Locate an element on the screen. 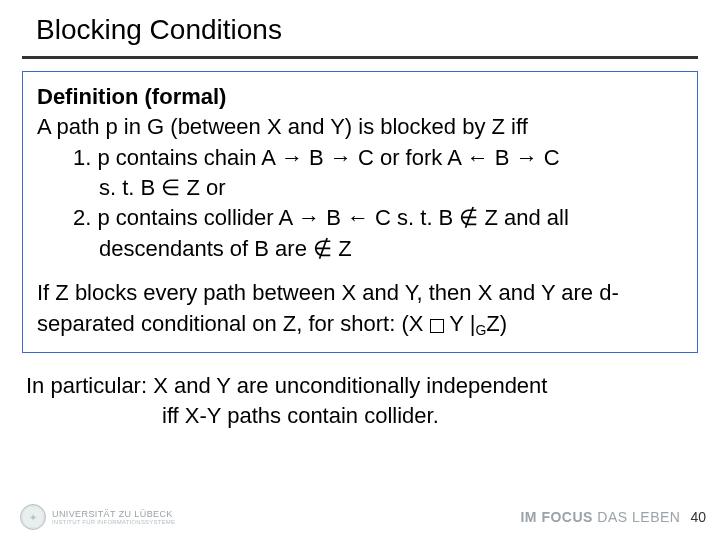 This screenshot has width=720, height=540. independence-symbol-icon is located at coordinates (437, 326).